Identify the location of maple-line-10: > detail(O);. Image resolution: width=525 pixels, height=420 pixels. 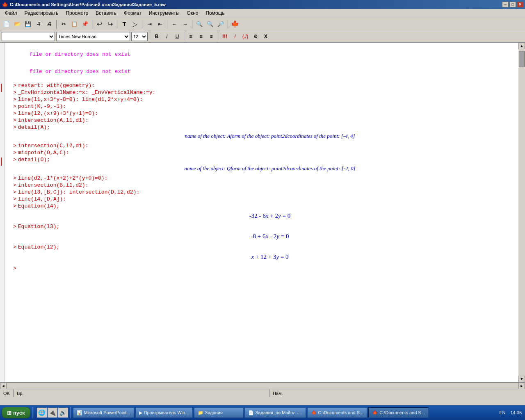
(262, 160).